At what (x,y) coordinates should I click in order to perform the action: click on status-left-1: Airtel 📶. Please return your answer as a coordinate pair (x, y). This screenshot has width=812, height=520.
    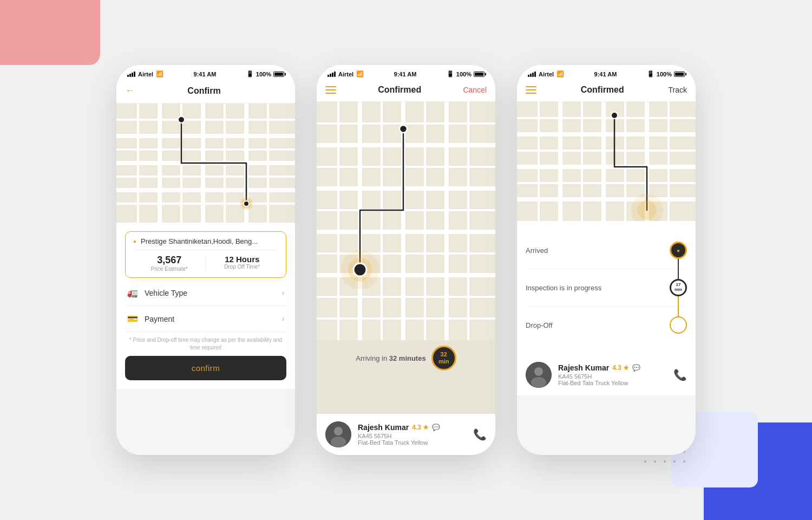
    Looking at the image, I should click on (145, 74).